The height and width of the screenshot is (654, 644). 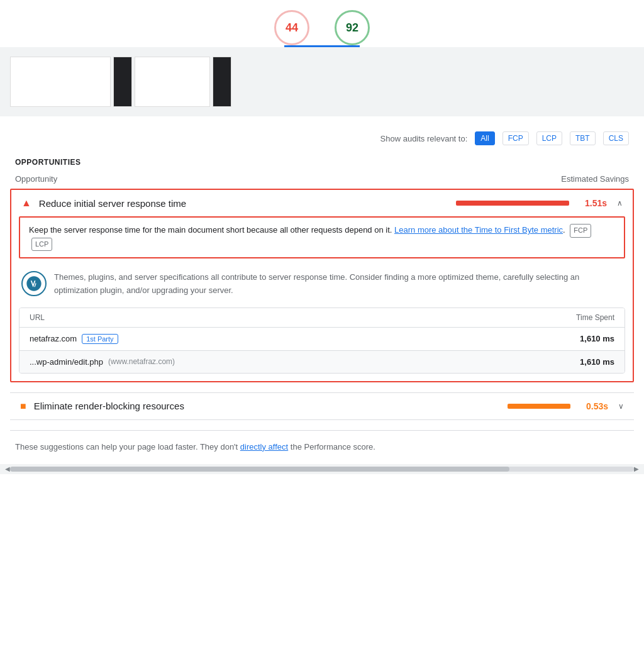 What do you see at coordinates (322, 362) in the screenshot?
I see `url-table-row: ...wp-admin/edit.php (www.netafraz.com) …` at bounding box center [322, 362].